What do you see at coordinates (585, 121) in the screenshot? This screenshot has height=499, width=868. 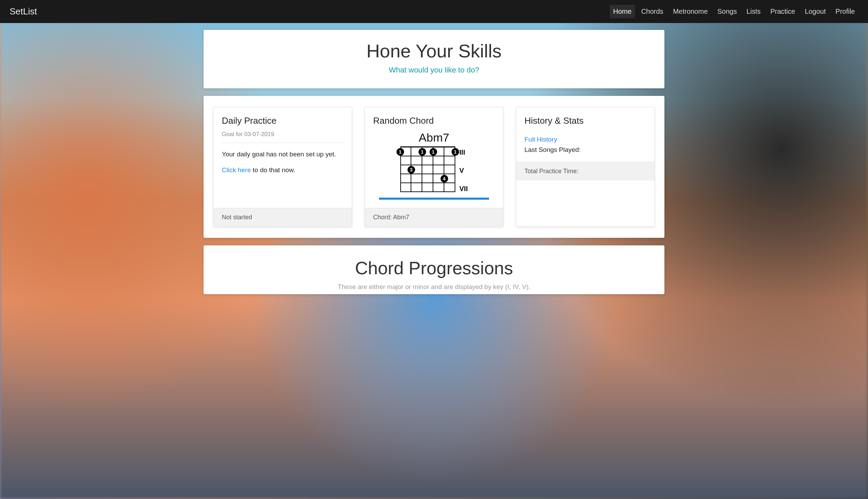 I see `history-title: History & Stats` at bounding box center [585, 121].